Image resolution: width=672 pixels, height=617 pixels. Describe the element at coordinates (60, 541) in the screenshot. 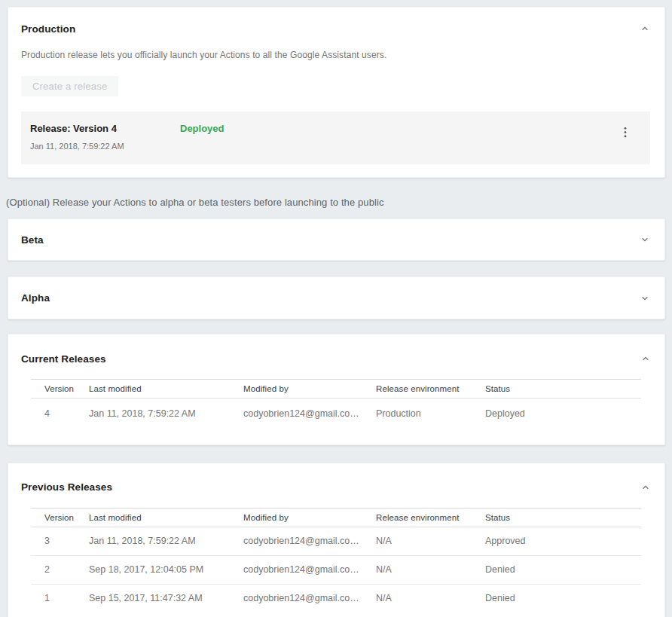

I see `cell-version: 3` at that location.